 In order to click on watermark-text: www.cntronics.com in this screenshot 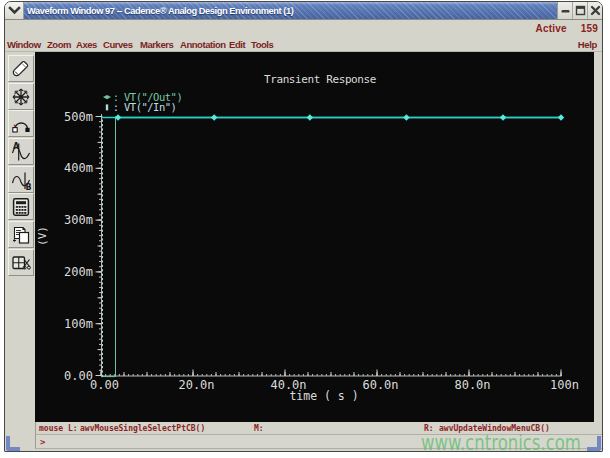, I will do `click(501, 442)`.